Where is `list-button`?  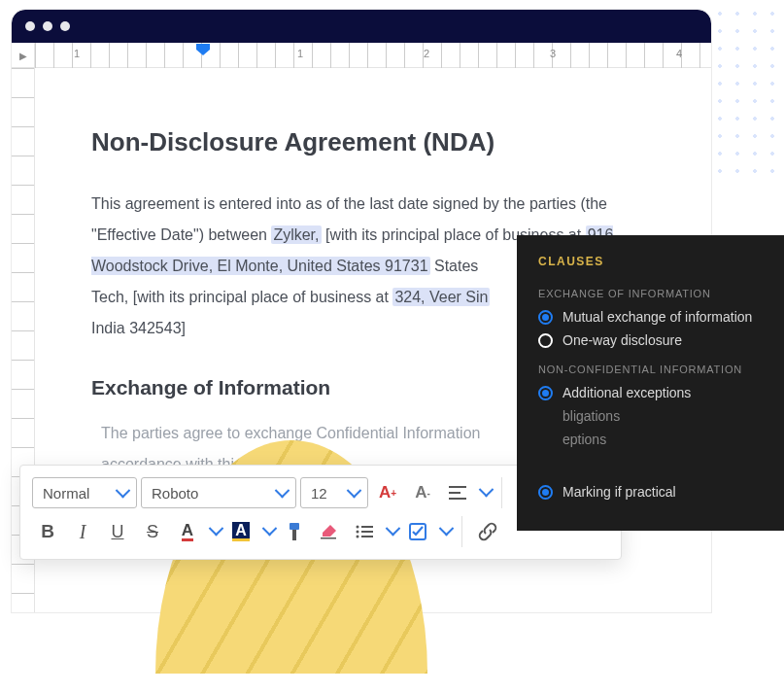 list-button is located at coordinates (364, 532).